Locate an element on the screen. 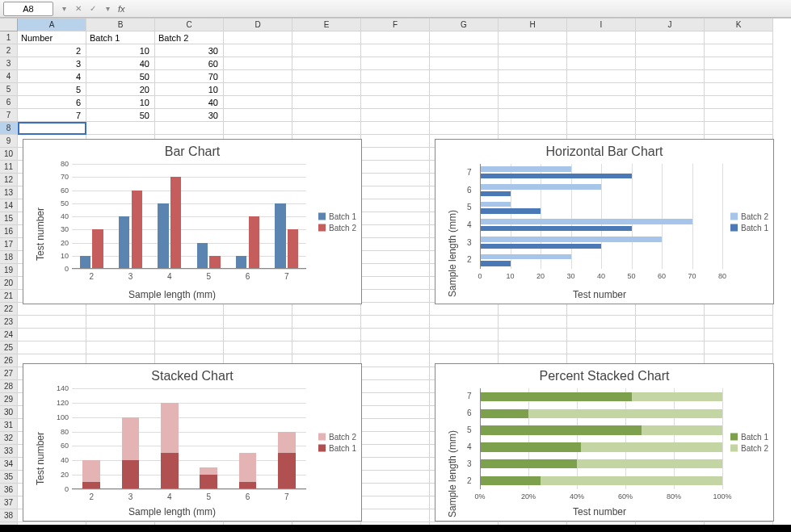  row-header-3: 3 is located at coordinates (9, 64).